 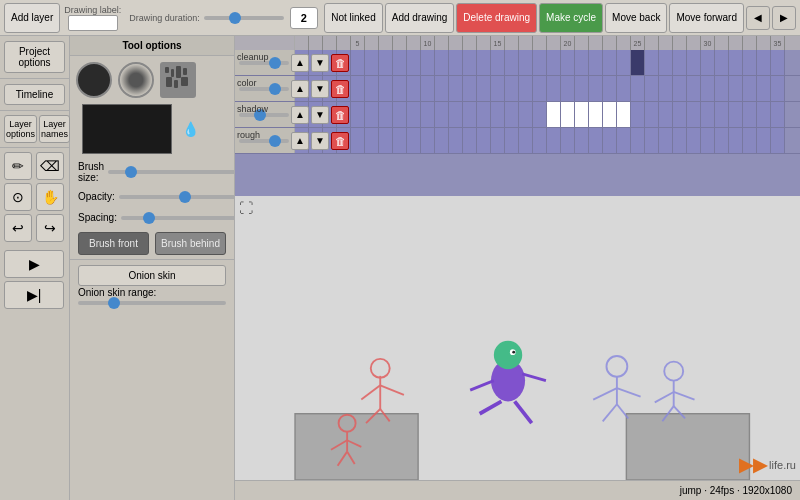 I want to click on layer-names-button: Layer names, so click(x=54, y=129).